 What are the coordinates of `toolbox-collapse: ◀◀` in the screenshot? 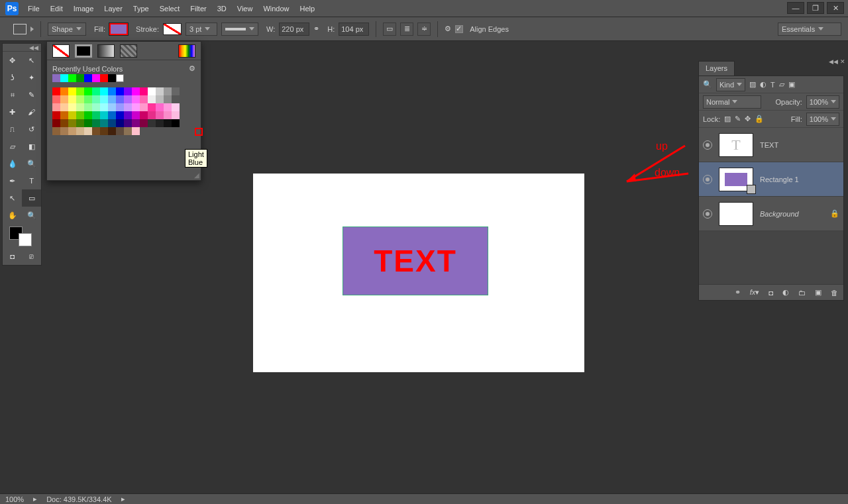 It's located at (22, 48).